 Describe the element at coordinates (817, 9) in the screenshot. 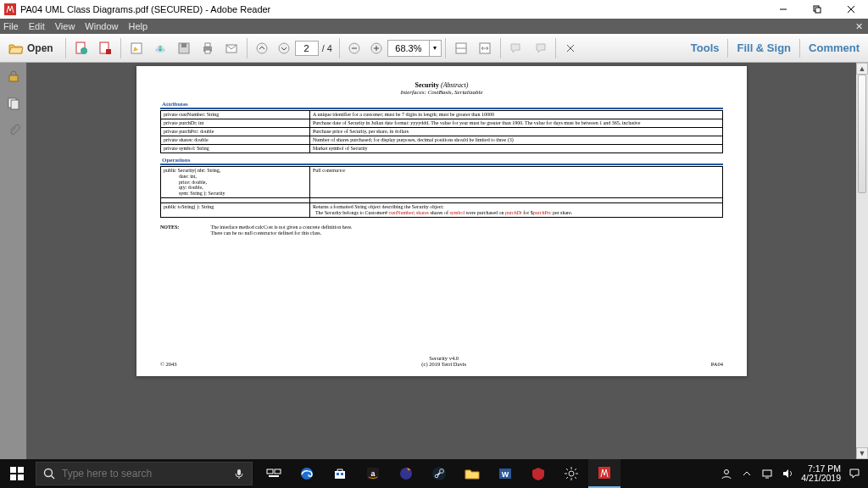

I see `window-maximize-button` at that location.